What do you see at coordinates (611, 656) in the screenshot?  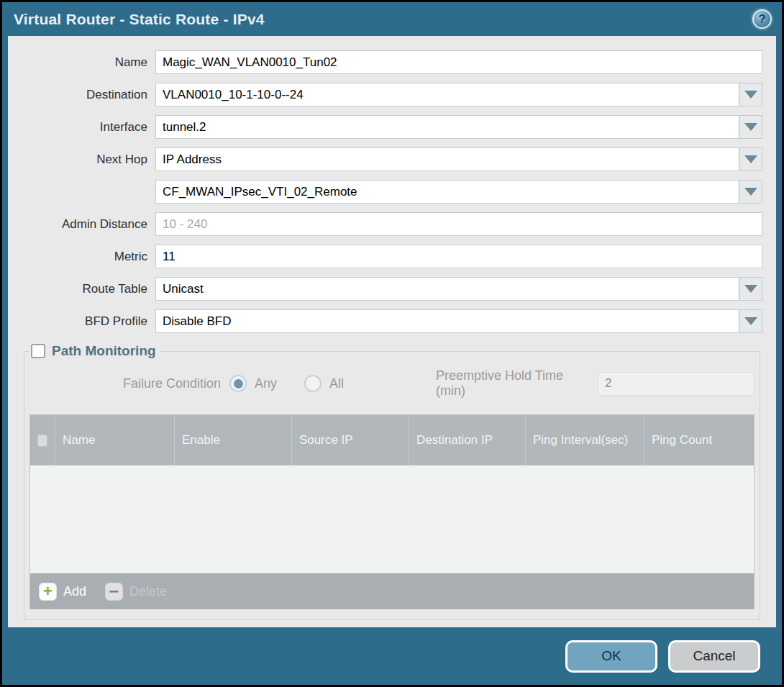 I see `ok-button: OK` at bounding box center [611, 656].